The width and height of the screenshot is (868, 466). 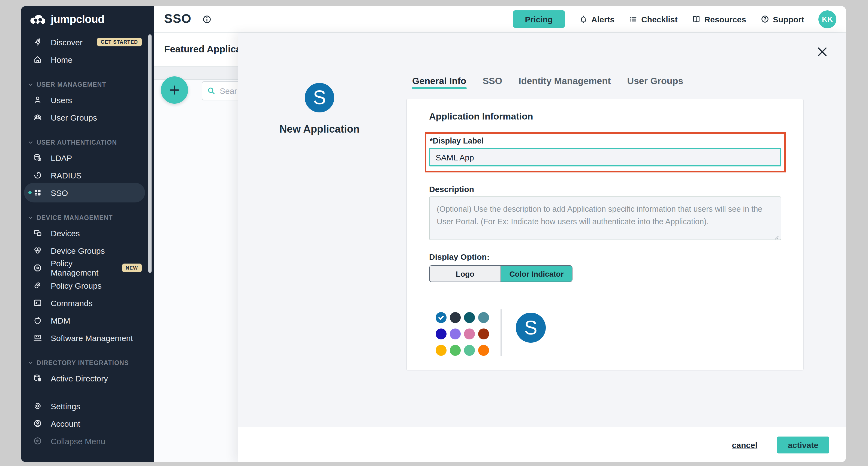 What do you see at coordinates (696, 19) in the screenshot?
I see `book-icon` at bounding box center [696, 19].